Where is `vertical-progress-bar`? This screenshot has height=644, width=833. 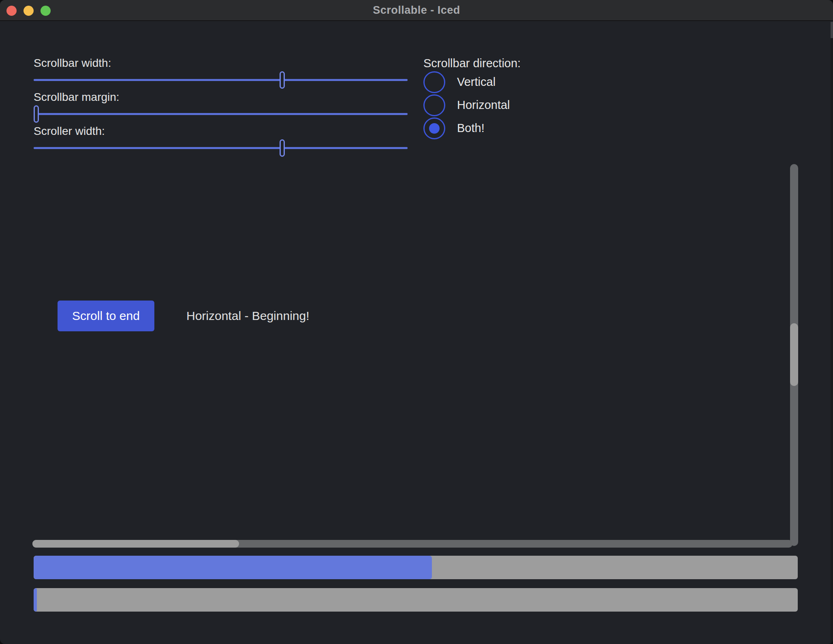
vertical-progress-bar is located at coordinates (416, 600).